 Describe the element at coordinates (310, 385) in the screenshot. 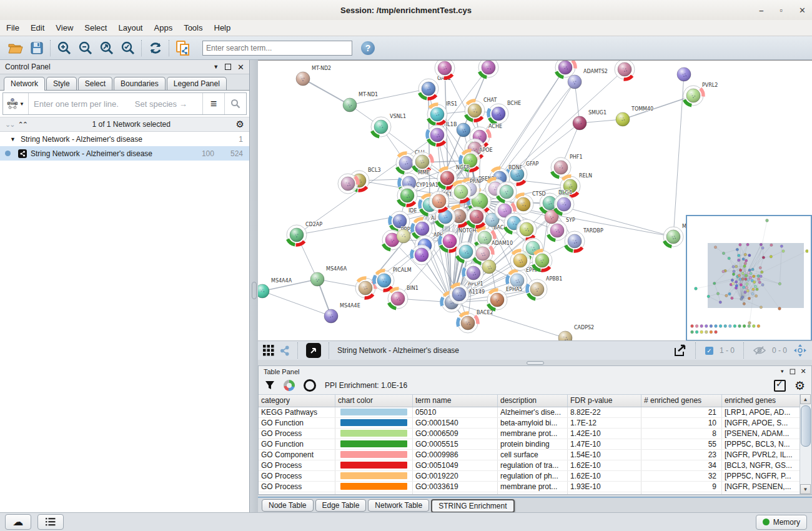

I see `ring-chart-icon` at that location.